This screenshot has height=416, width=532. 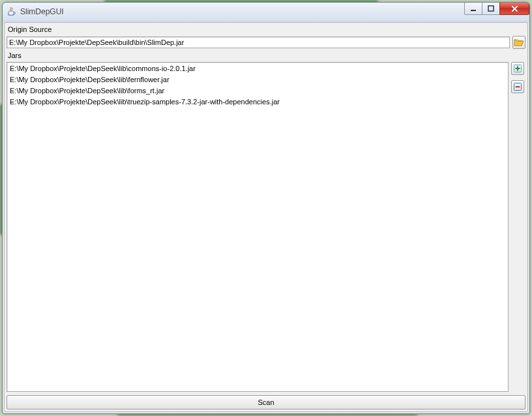 What do you see at coordinates (266, 29) in the screenshot?
I see `origin-source-label: Origin Source` at bounding box center [266, 29].